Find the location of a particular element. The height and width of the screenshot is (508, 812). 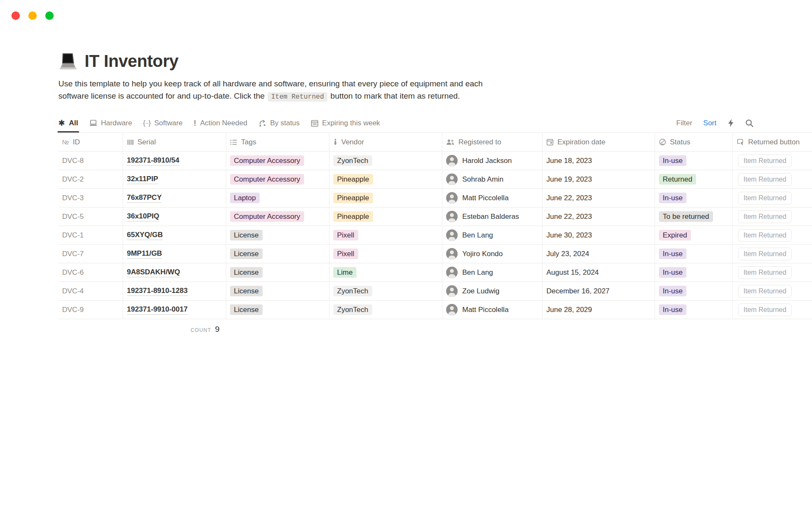

minimize-window-button is located at coordinates (33, 16).